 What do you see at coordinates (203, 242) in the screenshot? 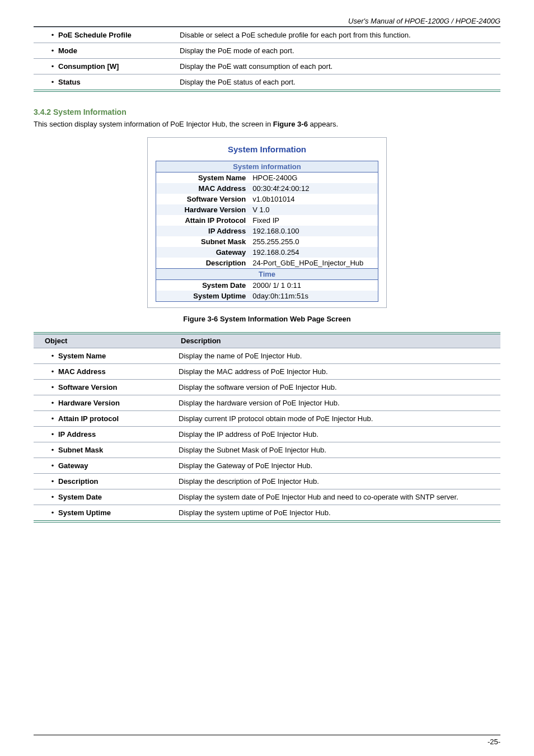
I see `info-key: Subnet Mask` at bounding box center [203, 242].